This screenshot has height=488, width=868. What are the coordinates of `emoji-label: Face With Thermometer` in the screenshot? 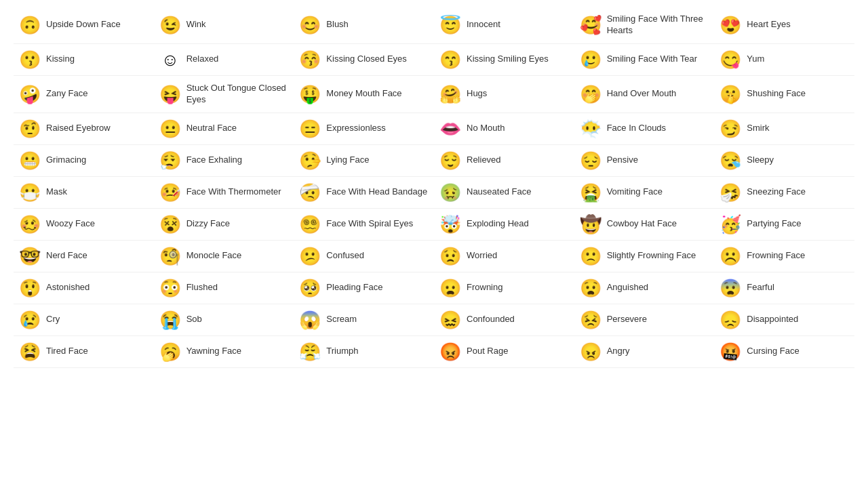 It's located at (234, 192).